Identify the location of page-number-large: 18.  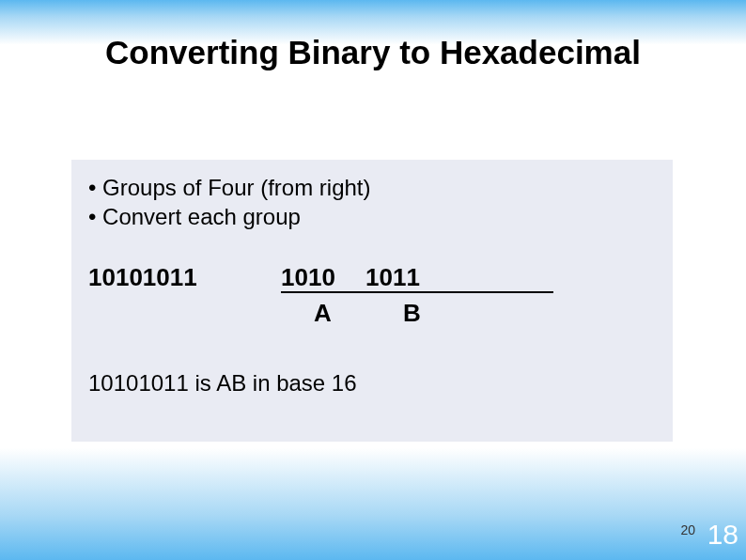
(723, 535).